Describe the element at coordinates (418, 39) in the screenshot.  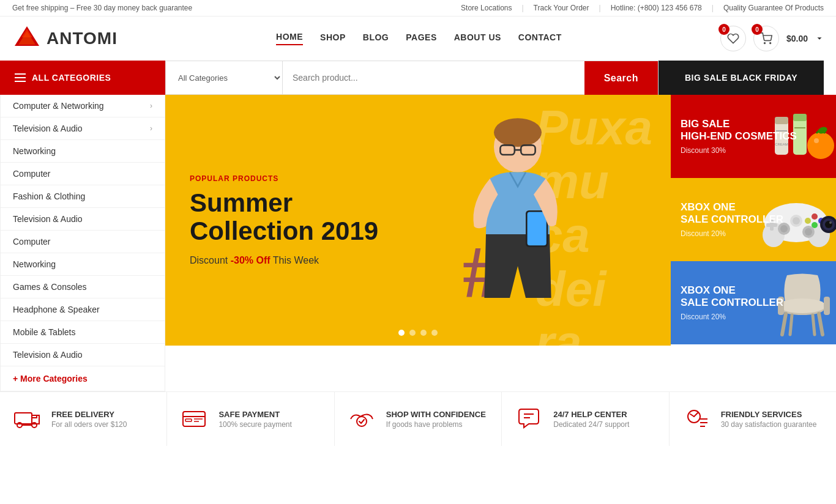
I see `header: ANTOMI HOME SHOP BLOG PAGES ABOUT US CON…` at that location.